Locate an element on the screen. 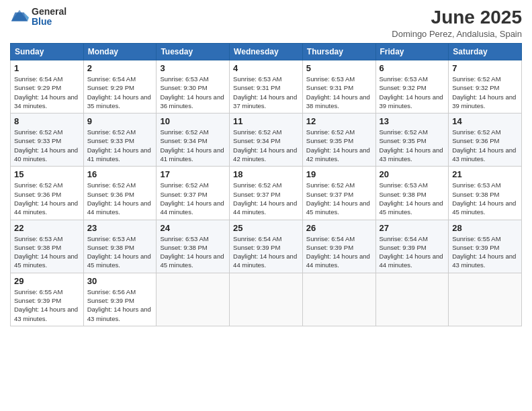  day-info: Sunrise: 6:53 AMSunset: 9:32 PMDaylight:… is located at coordinates (412, 93).